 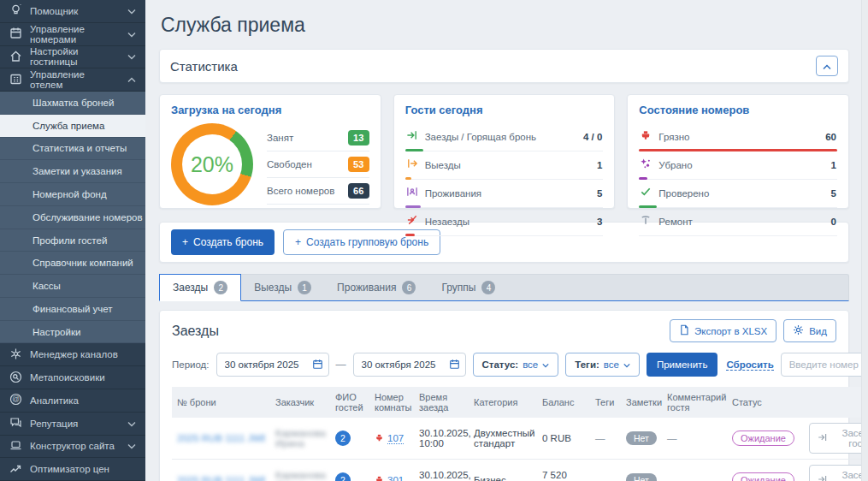 What do you see at coordinates (15, 34) in the screenshot?
I see `calendar-icon` at bounding box center [15, 34].